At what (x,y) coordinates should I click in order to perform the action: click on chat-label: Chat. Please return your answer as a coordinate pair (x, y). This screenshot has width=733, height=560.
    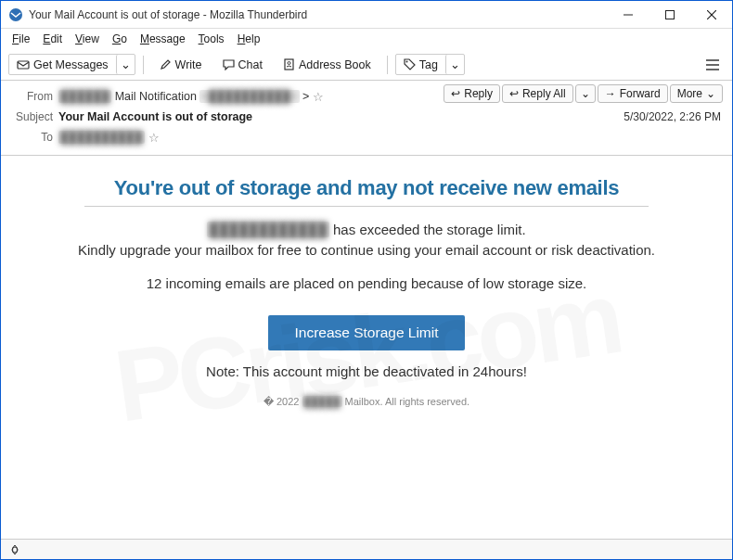
    Looking at the image, I should click on (251, 65).